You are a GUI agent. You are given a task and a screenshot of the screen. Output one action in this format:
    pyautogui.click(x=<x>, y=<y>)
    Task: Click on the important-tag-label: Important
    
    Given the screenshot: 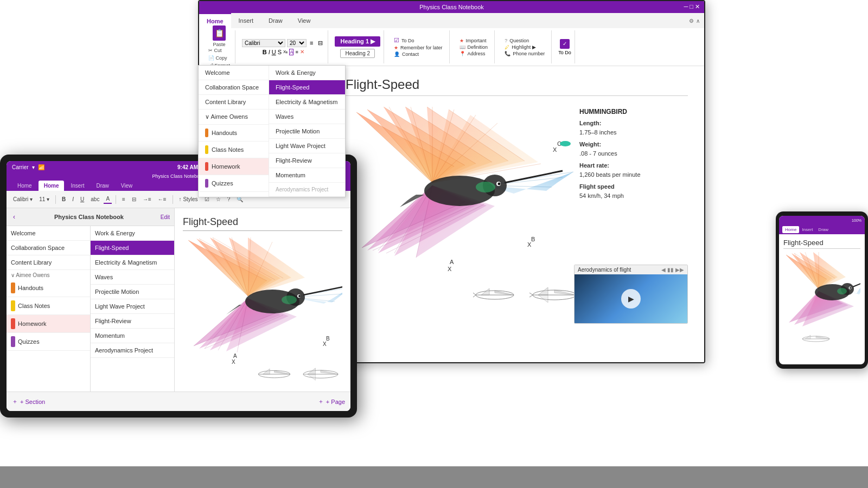 What is the action you would take?
    pyautogui.click(x=476, y=41)
    